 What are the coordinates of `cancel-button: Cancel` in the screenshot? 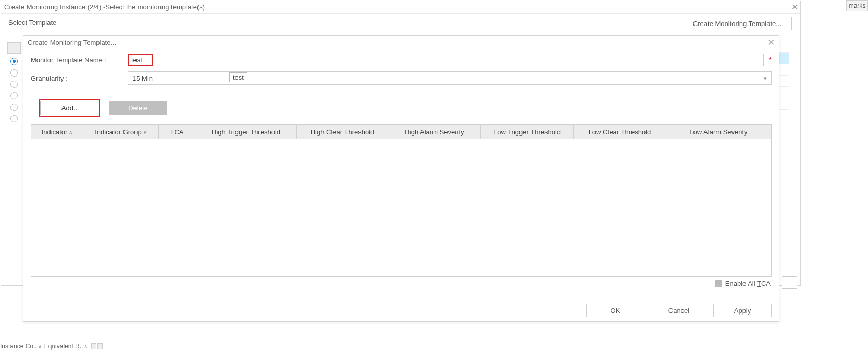 It's located at (679, 310).